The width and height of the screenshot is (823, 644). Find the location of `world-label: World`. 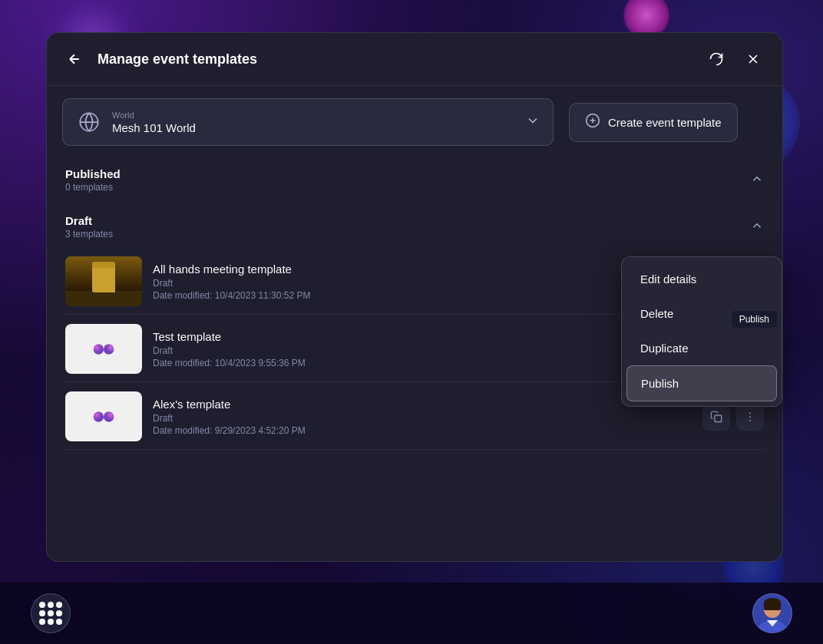

world-label: World is located at coordinates (314, 115).